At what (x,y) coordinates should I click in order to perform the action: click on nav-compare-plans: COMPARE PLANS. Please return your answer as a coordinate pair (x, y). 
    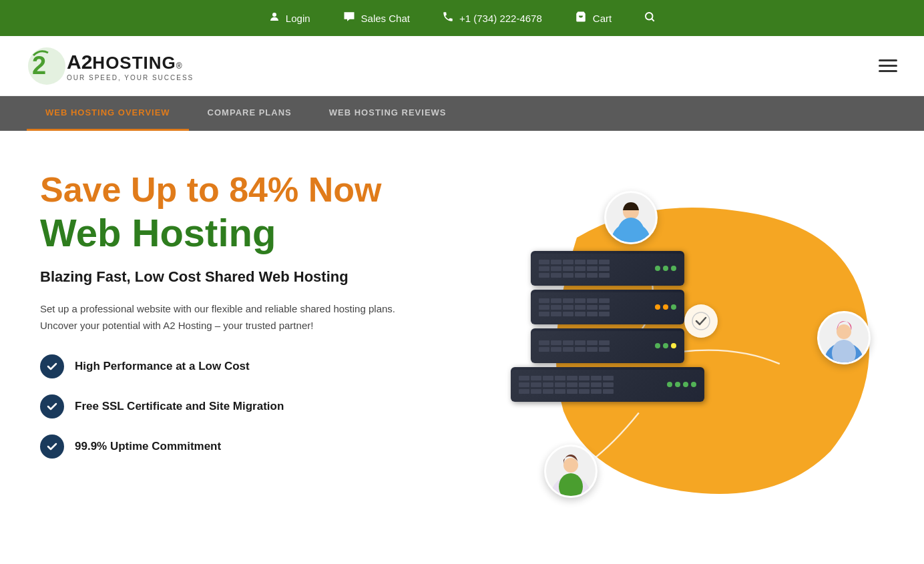
    Looking at the image, I should click on (250, 113).